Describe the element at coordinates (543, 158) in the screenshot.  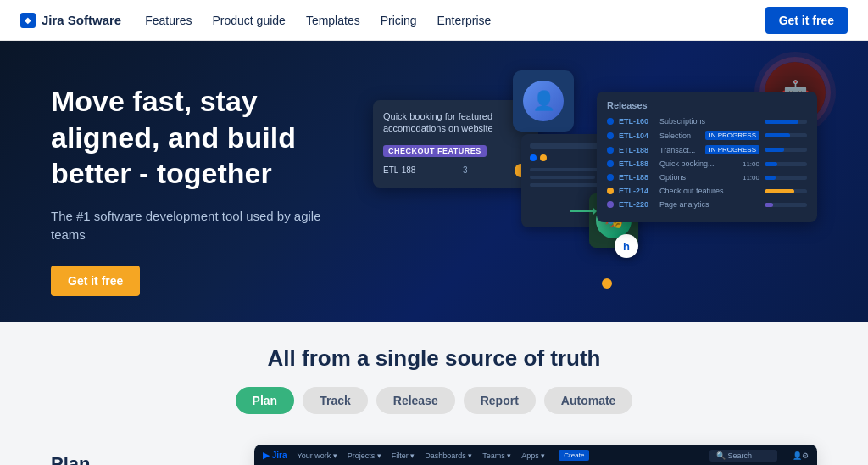
I see `dot-yellow-icon` at that location.